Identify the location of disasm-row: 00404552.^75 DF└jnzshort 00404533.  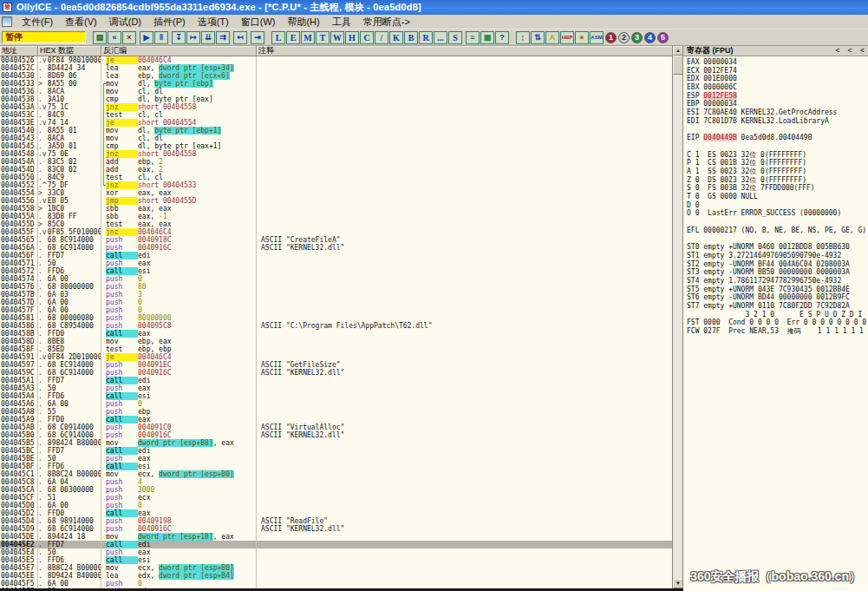
(336, 186).